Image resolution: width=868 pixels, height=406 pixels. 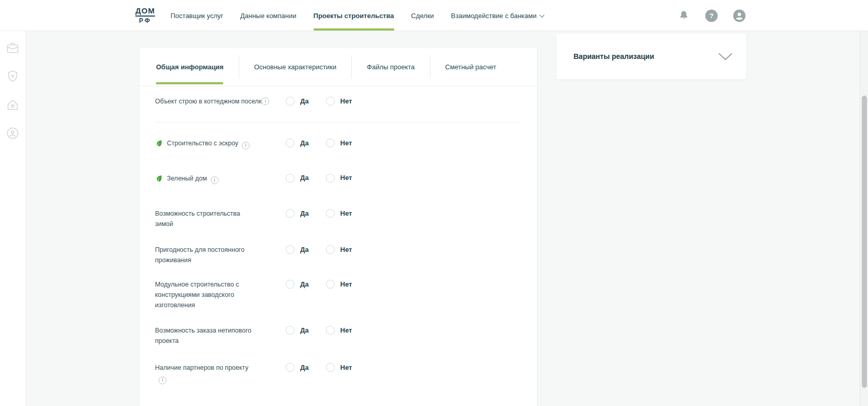 I want to click on user-avatar-icon, so click(x=739, y=16).